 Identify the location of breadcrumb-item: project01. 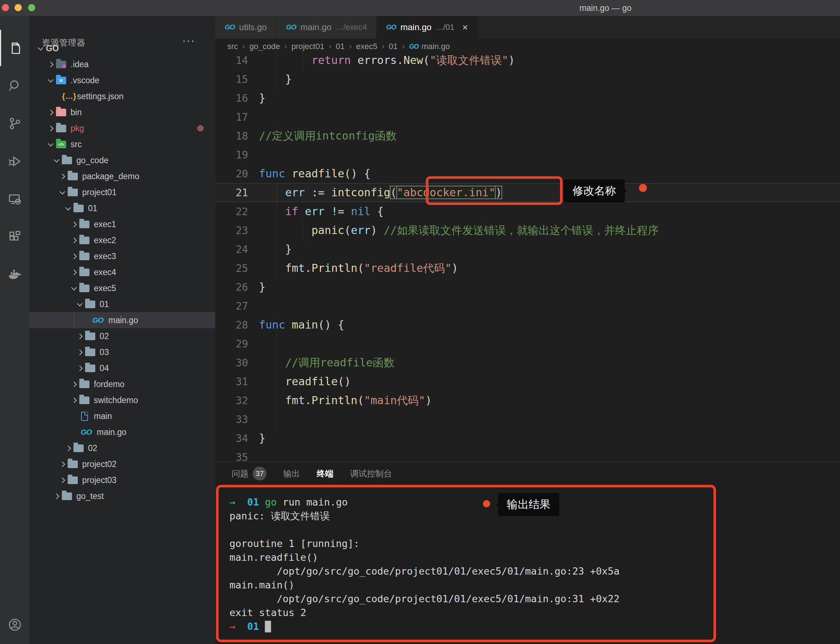
(308, 47).